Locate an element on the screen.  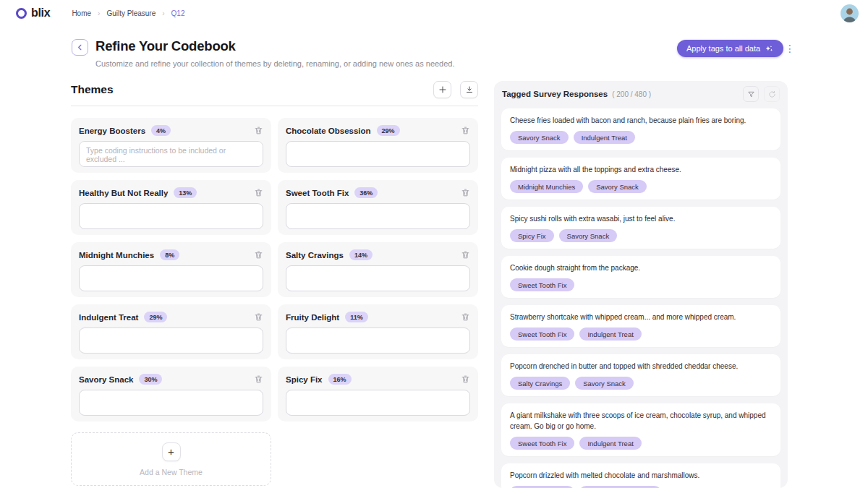
back-button is located at coordinates (80, 48).